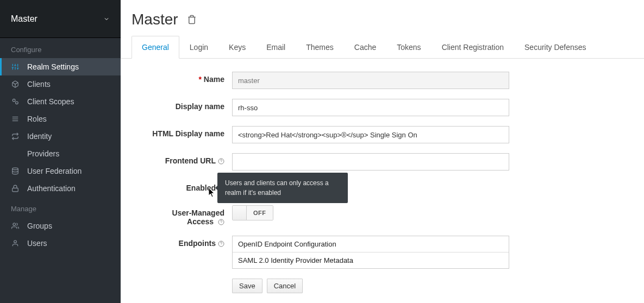 The height and width of the screenshot is (303, 644). Describe the element at coordinates (60, 154) in the screenshot. I see `sidebar-item-identity-providers-line2: Providers` at that location.